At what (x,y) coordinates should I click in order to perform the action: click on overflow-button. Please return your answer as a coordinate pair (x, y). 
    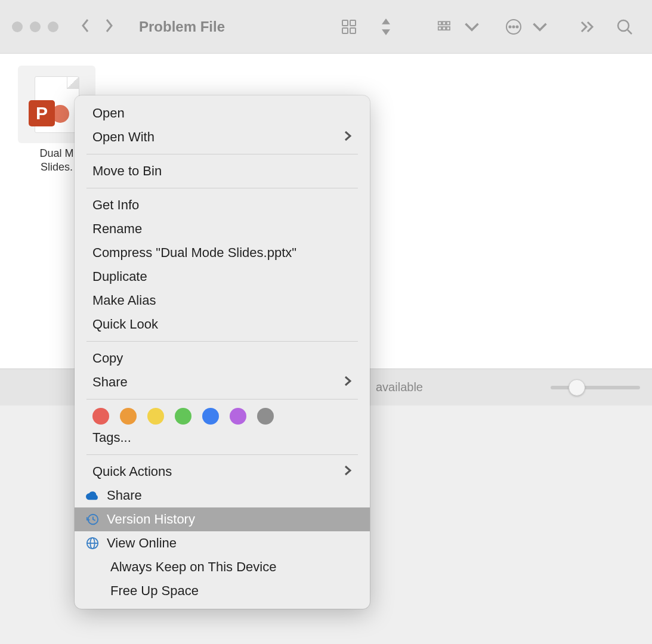
    Looking at the image, I should click on (588, 27).